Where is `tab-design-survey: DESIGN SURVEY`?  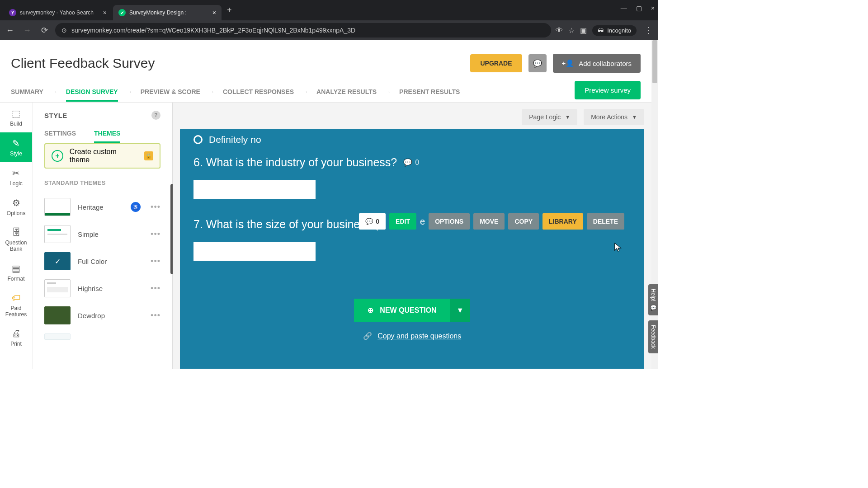
tab-design-survey: DESIGN SURVEY is located at coordinates (92, 92).